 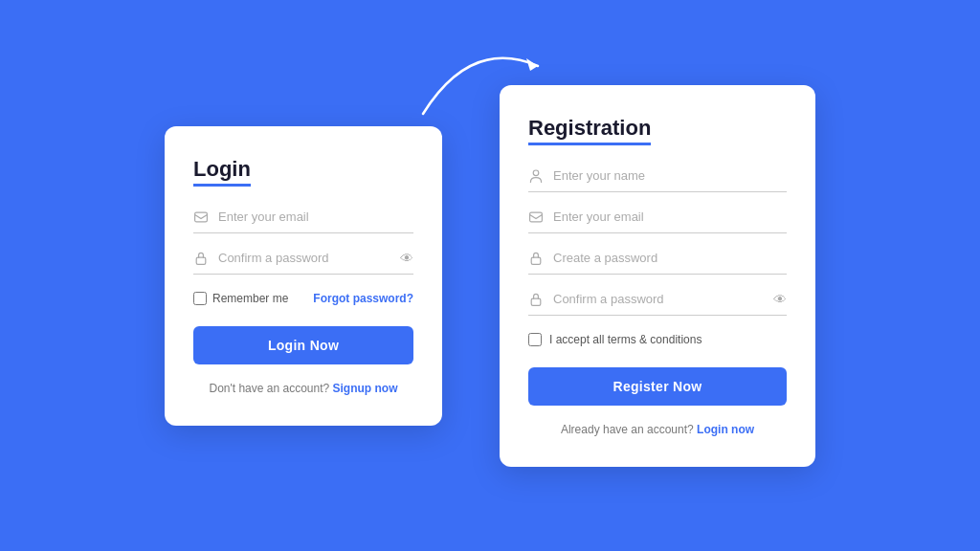 What do you see at coordinates (657, 340) in the screenshot?
I see `terms-row: I accept all terms & conditions` at bounding box center [657, 340].